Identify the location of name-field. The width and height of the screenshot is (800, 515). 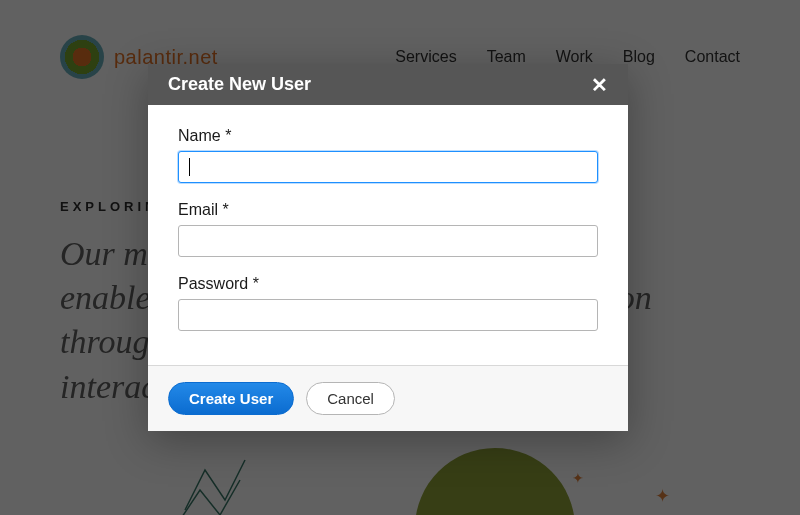
(388, 167).